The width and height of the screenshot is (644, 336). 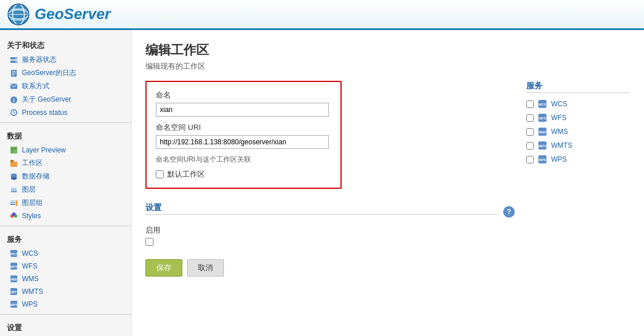 What do you see at coordinates (14, 305) in the screenshot?
I see `svg-text: WPS` at bounding box center [14, 305].